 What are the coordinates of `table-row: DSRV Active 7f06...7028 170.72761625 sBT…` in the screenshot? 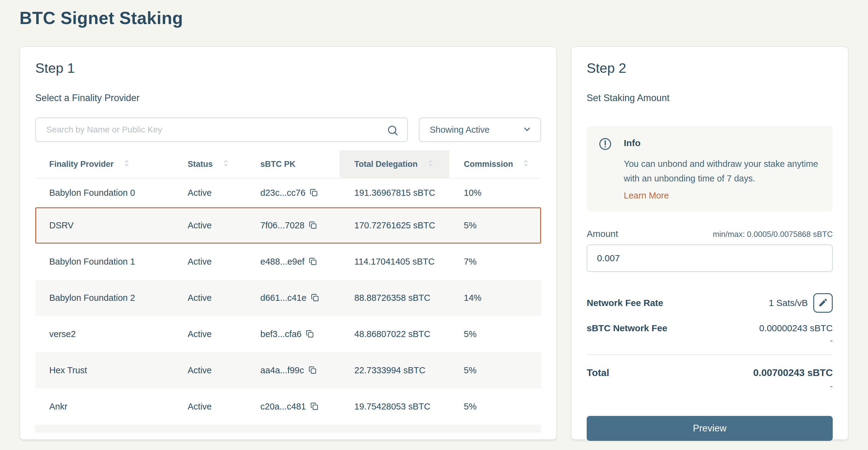 It's located at (288, 225).